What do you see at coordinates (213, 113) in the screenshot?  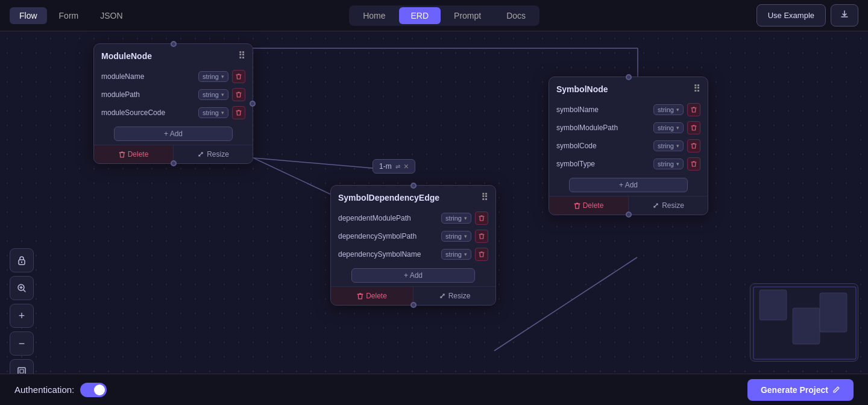 I see `field-type-moduleSourceCode: string ▾` at bounding box center [213, 113].